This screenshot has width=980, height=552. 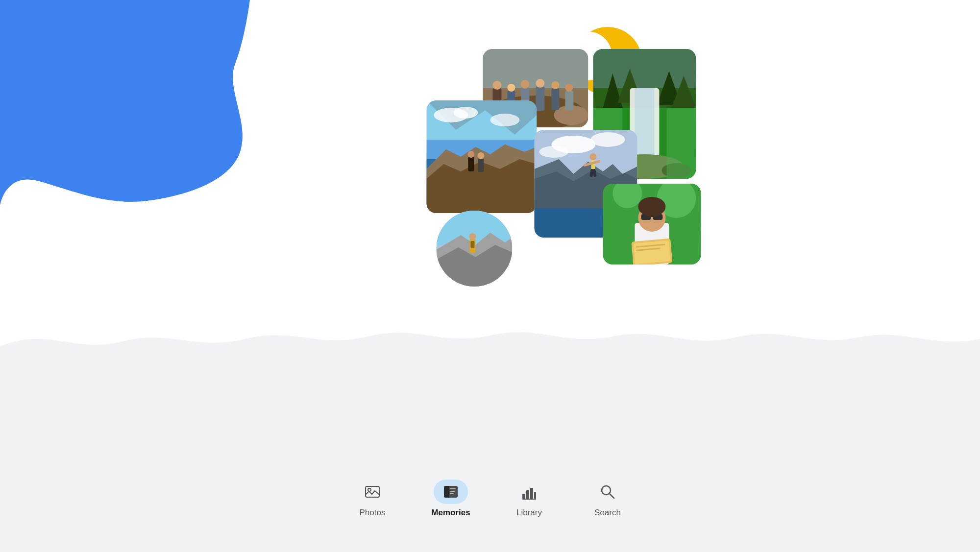 What do you see at coordinates (372, 492) in the screenshot?
I see `photo-icon` at bounding box center [372, 492].